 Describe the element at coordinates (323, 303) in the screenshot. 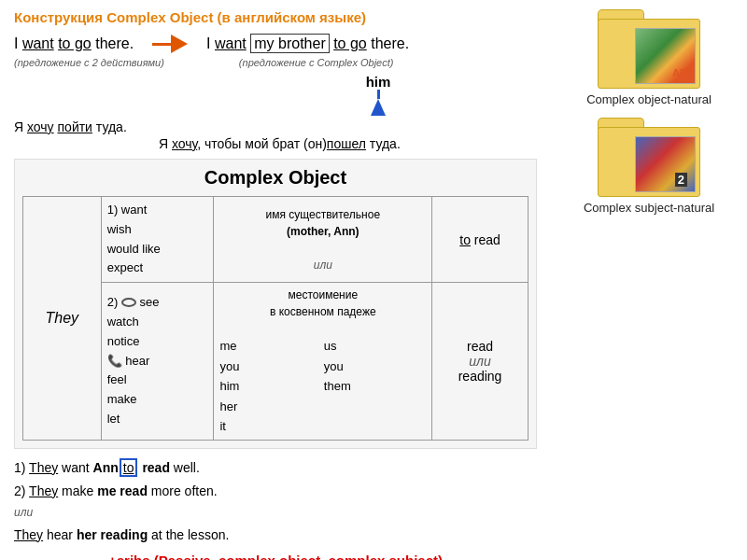

I see `obj-pronoun-label: местоимениев косвенном падеже` at that location.